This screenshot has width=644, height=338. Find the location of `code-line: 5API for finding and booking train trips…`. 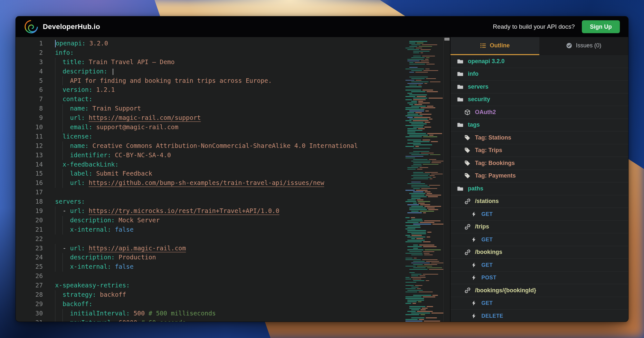

code-line: 5API for finding and booking train trips… is located at coordinates (233, 81).